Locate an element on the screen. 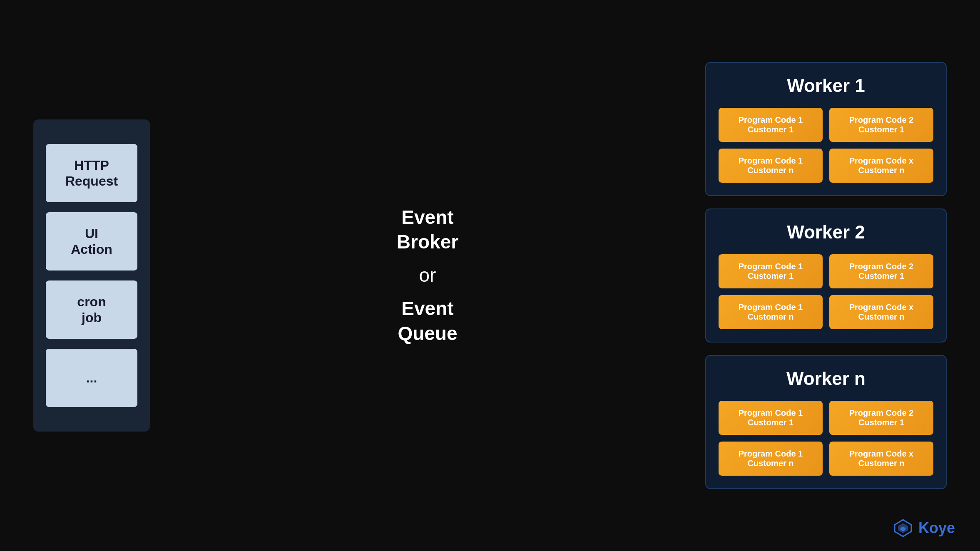 This screenshot has height=551, width=980. trigger-cron-job: cronjob is located at coordinates (92, 310).